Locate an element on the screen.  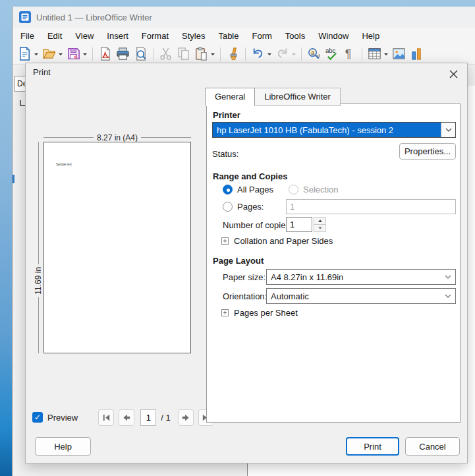
insert-image-icon is located at coordinates (399, 54).